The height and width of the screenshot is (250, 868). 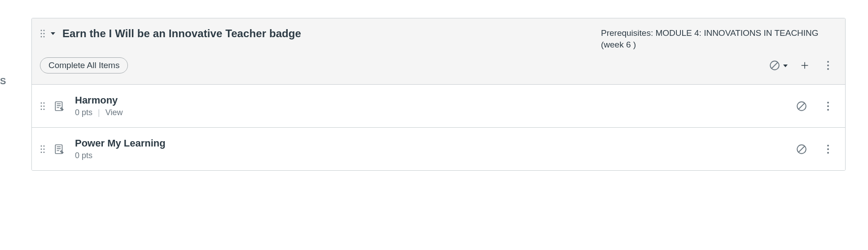 What do you see at coordinates (53, 34) in the screenshot?
I see `collapse-toggle-icon` at bounding box center [53, 34].